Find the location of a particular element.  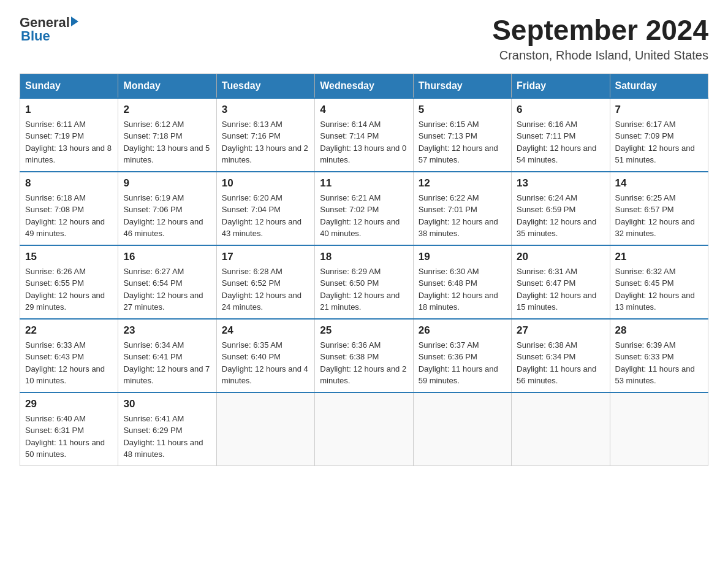

day-info: Sunrise: 6:21 AMSunset: 7:02 PMDaylight:… is located at coordinates (364, 216).